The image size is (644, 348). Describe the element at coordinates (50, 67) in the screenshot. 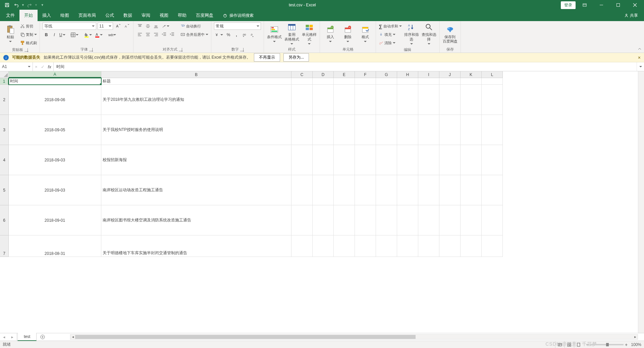

I see `insert-function-icon: fx` at that location.